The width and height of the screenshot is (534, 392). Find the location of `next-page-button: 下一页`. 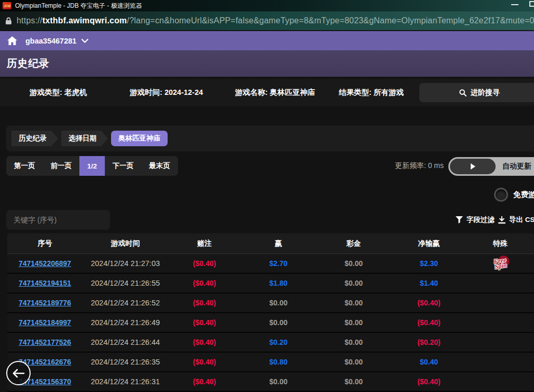

next-page-button: 下一页 is located at coordinates (124, 166).